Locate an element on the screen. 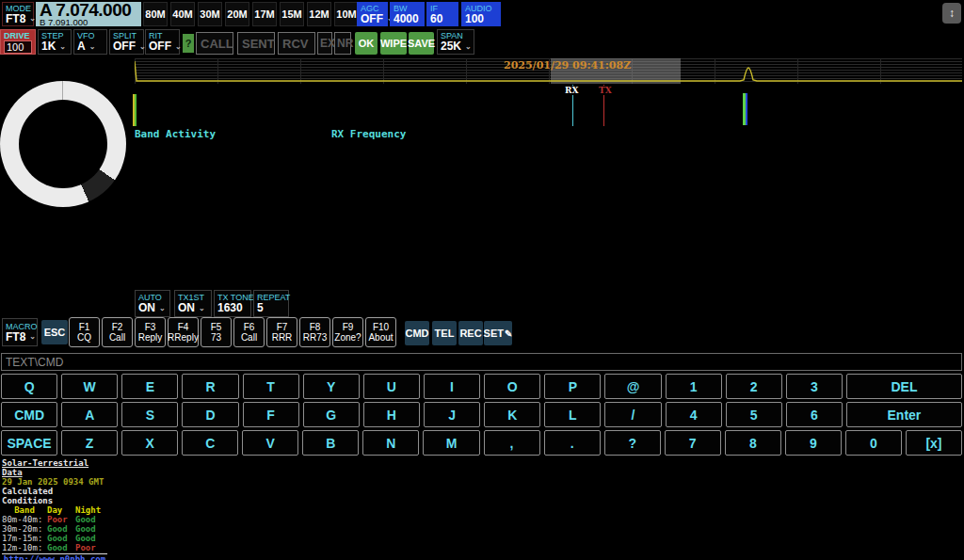 This screenshot has width=964, height=560. f2-call-button: F2Call is located at coordinates (117, 332).